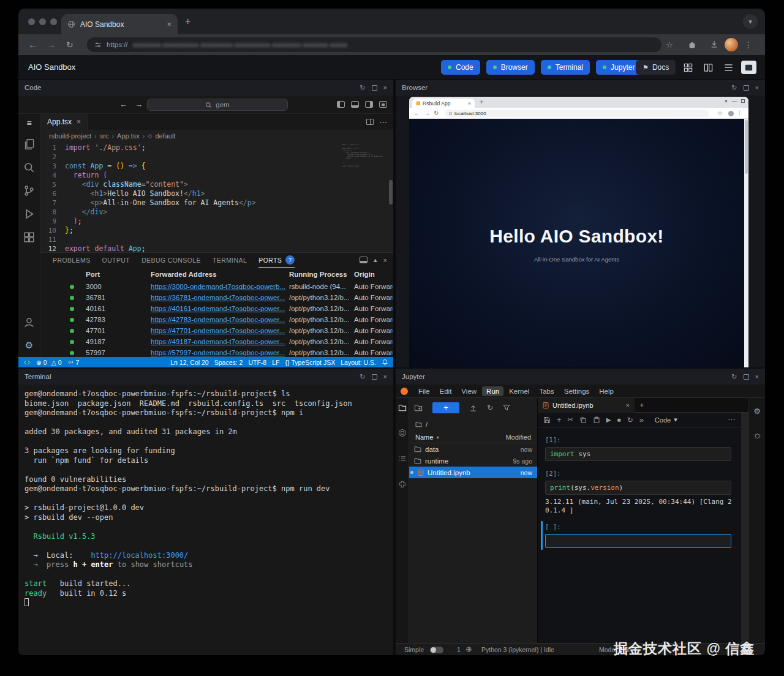 This screenshot has height=676, width=784. What do you see at coordinates (374, 274) in the screenshot?
I see `column-header: Origin` at bounding box center [374, 274].